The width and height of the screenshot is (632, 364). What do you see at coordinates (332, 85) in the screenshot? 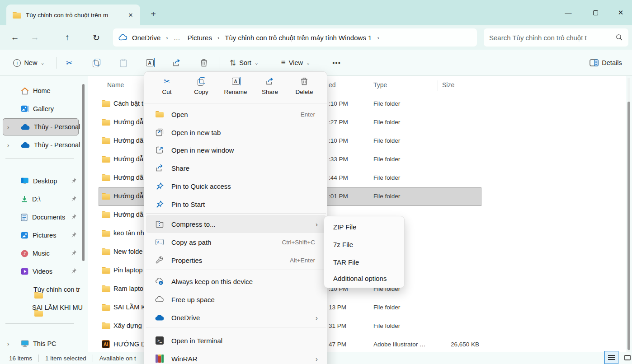
I see `column-header-date-modified: ed` at bounding box center [332, 85].